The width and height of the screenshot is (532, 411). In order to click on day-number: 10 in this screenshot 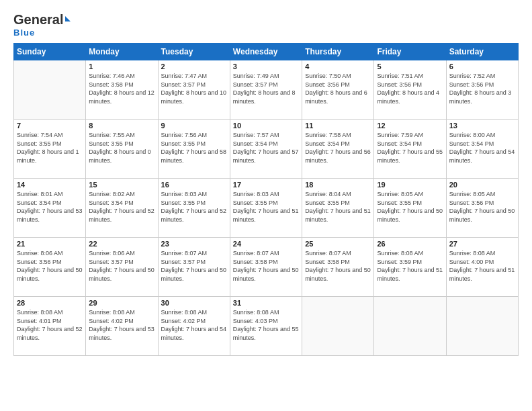, I will do `click(266, 126)`.